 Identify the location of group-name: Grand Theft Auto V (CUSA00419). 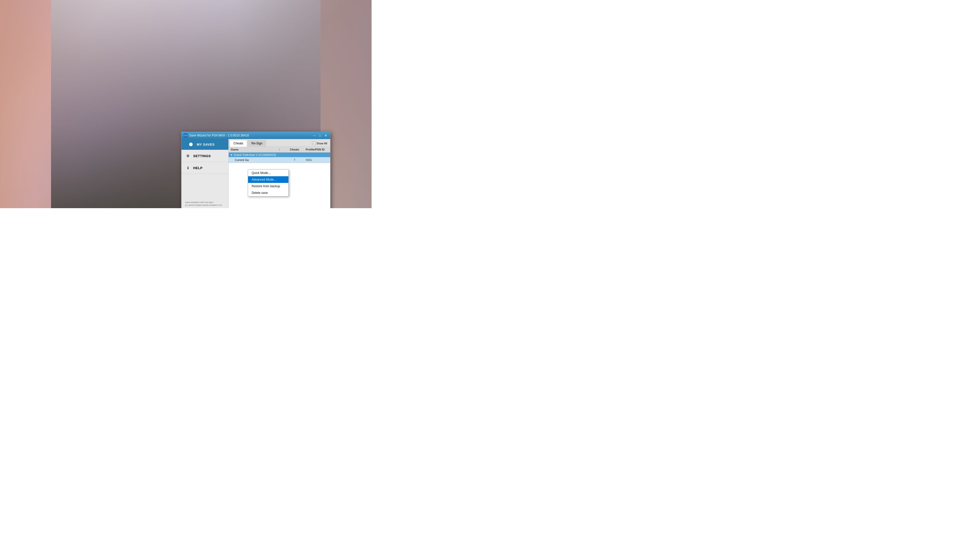
(281, 155).